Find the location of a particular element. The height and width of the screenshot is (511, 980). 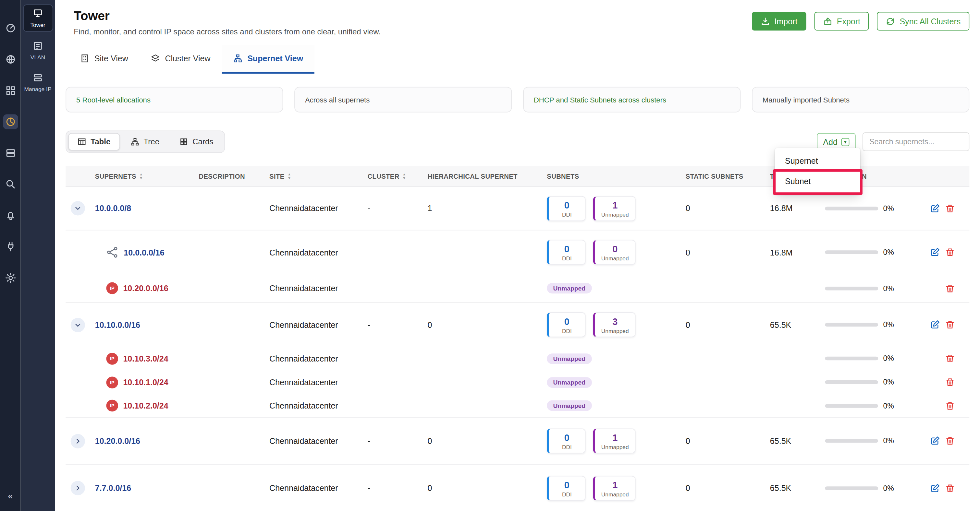

menu-item-subnet: Subnet is located at coordinates (817, 182).